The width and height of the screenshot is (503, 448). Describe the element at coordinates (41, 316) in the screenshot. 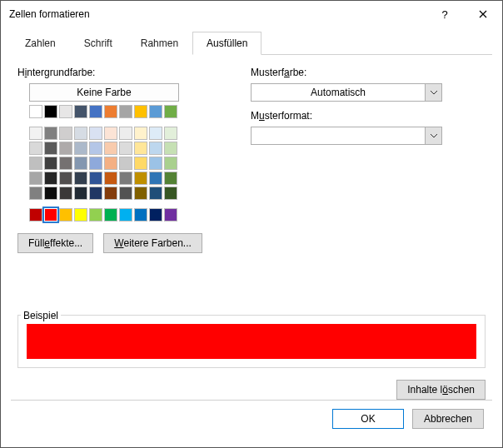

I see `example-label: Beispiel` at that location.